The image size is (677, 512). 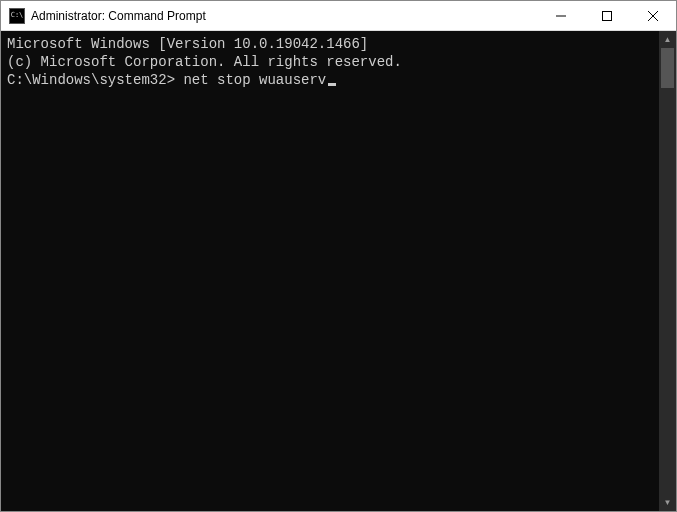 I want to click on close-button, so click(x=653, y=16).